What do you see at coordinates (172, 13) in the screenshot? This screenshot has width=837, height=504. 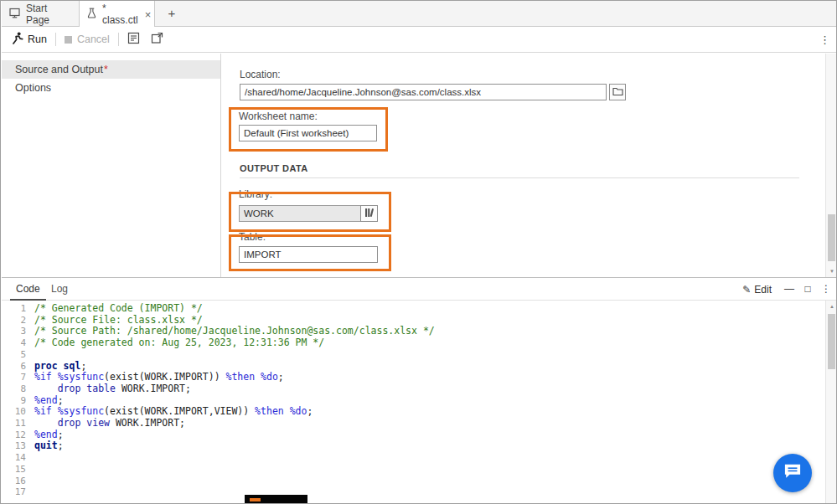 I see `new-tab-button: +` at bounding box center [172, 13].